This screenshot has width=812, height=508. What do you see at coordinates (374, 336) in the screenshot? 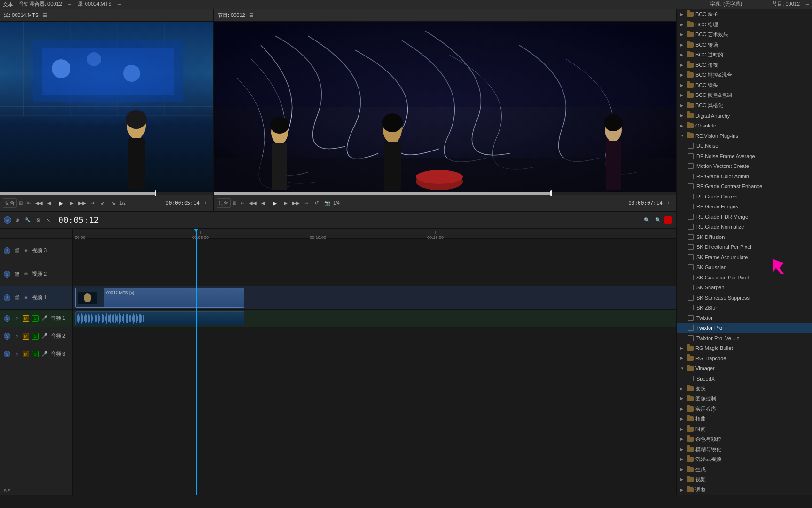
I see `a2-track-row` at bounding box center [374, 336].